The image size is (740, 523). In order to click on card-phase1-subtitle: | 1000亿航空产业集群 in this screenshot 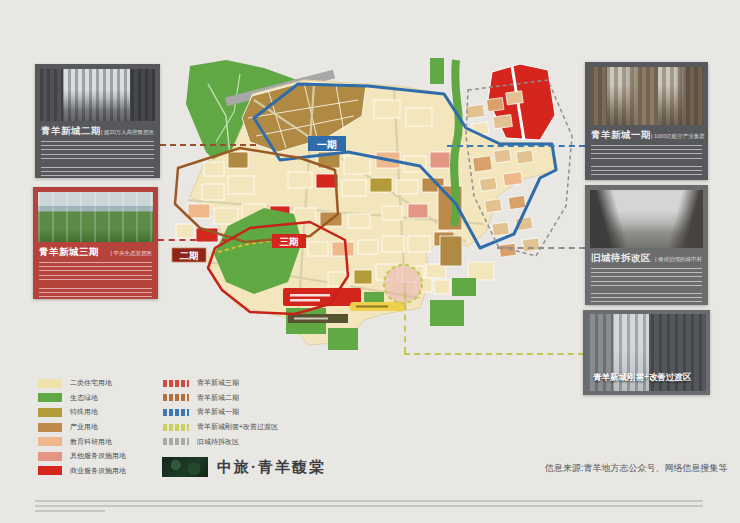, I will do `click(678, 136)`.